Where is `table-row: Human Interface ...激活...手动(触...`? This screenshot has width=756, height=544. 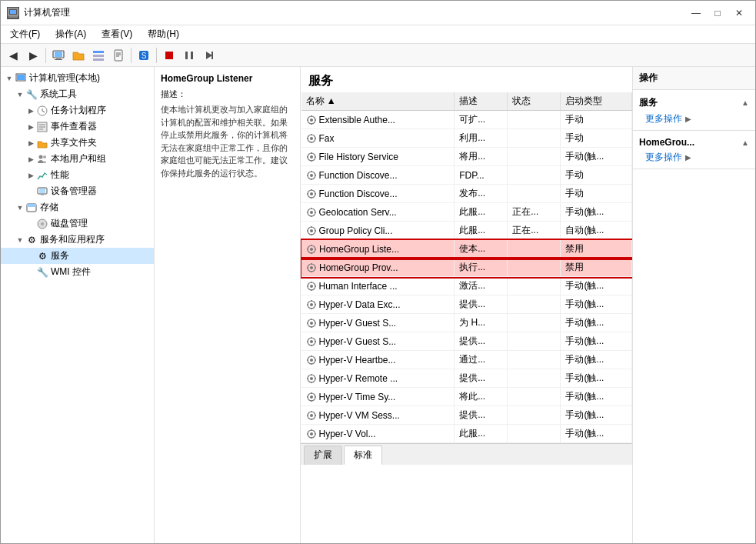
table-row: Human Interface ...激活...手动(触... is located at coordinates (467, 286).